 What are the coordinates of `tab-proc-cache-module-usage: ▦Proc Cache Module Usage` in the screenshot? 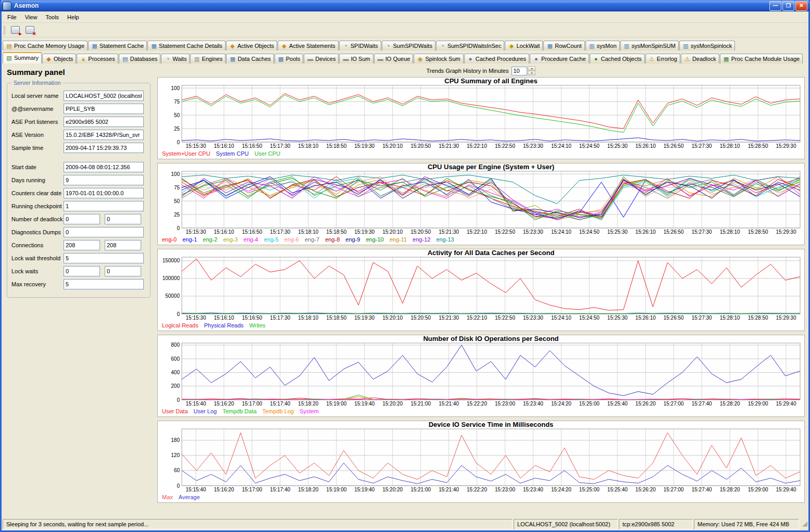 It's located at (762, 58).